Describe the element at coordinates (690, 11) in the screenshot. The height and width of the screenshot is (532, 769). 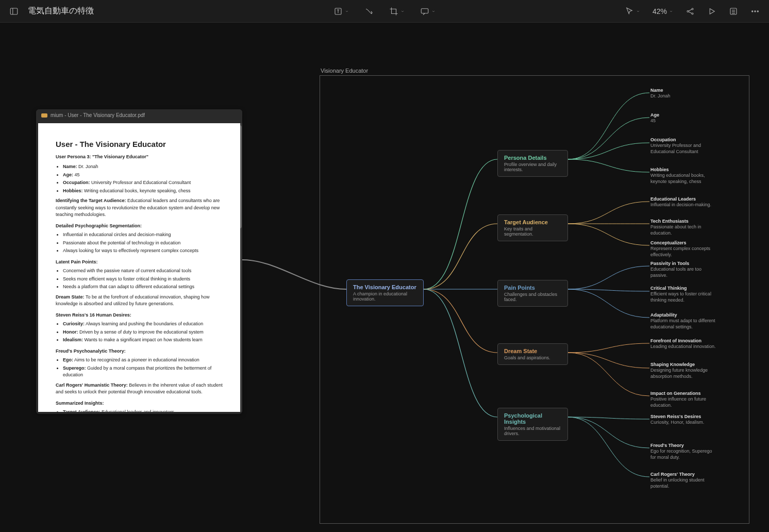
I see `share-icon` at that location.